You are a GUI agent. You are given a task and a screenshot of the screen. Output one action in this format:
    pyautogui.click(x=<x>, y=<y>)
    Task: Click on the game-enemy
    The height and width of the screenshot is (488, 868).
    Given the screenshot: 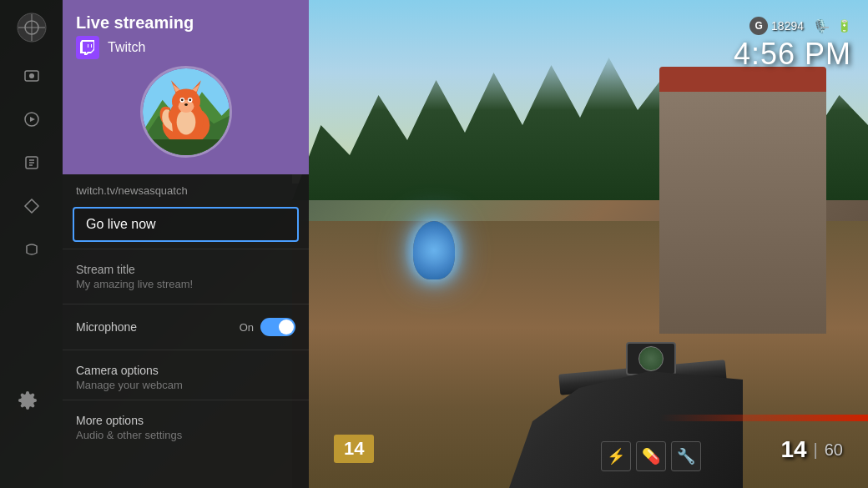 What is the action you would take?
    pyautogui.click(x=434, y=271)
    